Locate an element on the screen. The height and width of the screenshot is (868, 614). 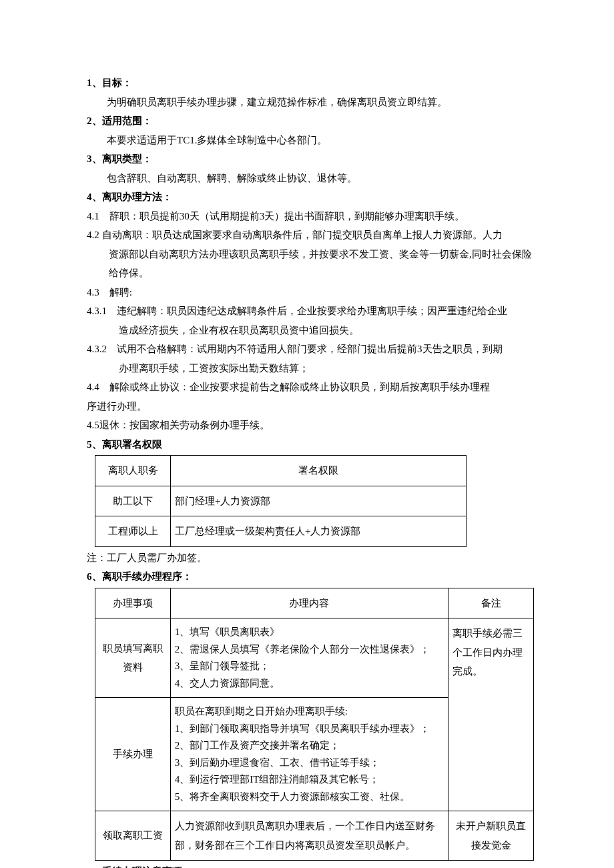
para-4-4-a: 4.4 解除或终止协议：企业按要求提前告之解除或终止协议职员，到期后按离职手续办… is located at coordinates (310, 387).